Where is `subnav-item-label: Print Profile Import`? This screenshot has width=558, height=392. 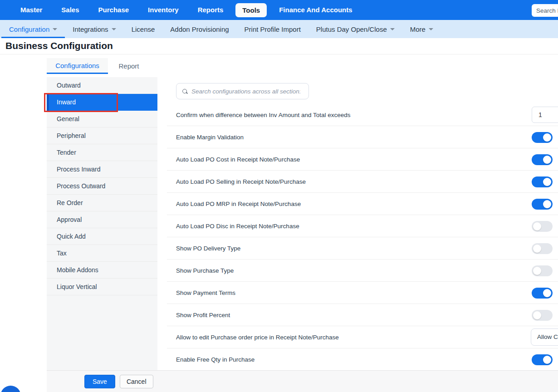 subnav-item-label: Print Profile Import is located at coordinates (273, 29).